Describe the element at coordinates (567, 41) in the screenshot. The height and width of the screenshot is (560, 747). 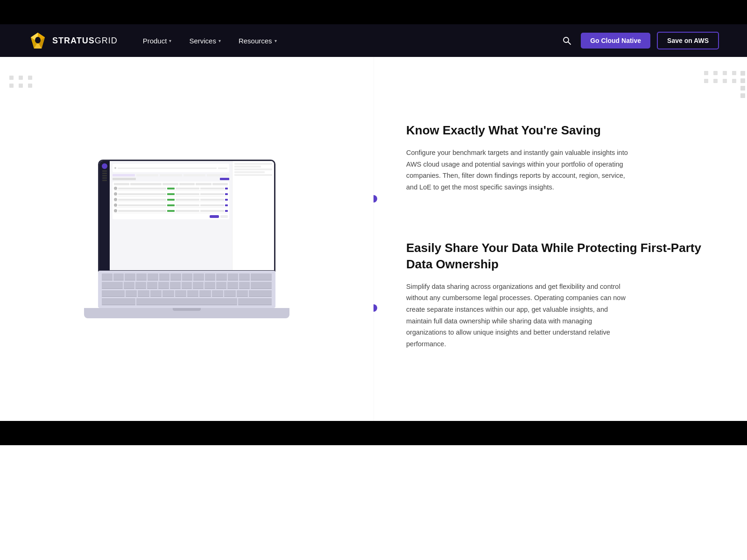
I see `search-button` at that location.